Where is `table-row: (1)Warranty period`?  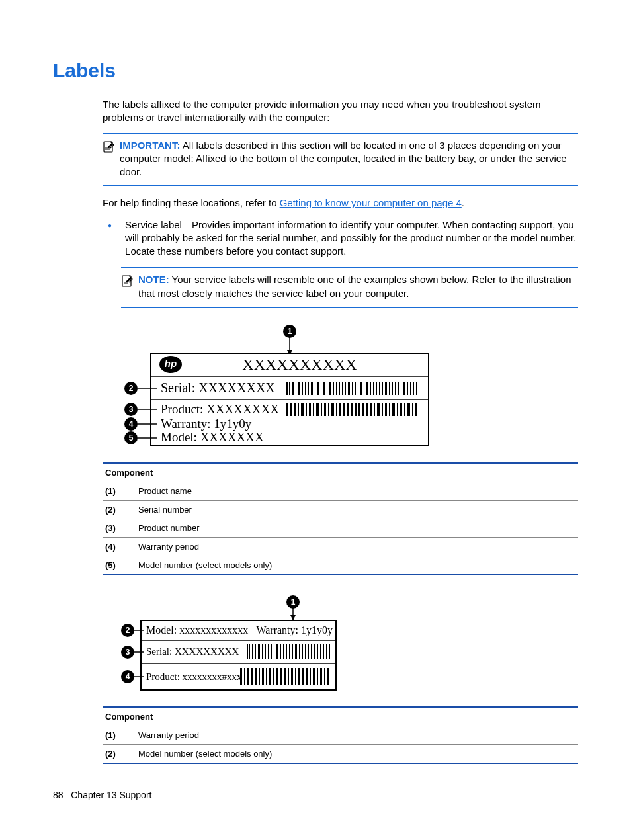 table-row: (1)Warranty period is located at coordinates (340, 735).